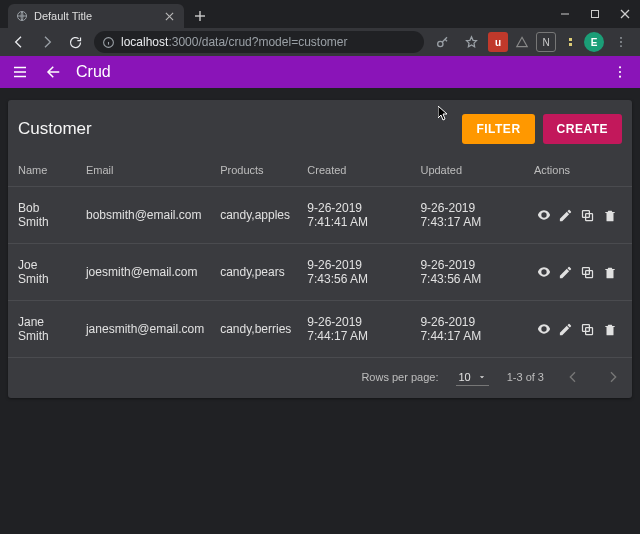  I want to click on col-name: Name, so click(43, 170).